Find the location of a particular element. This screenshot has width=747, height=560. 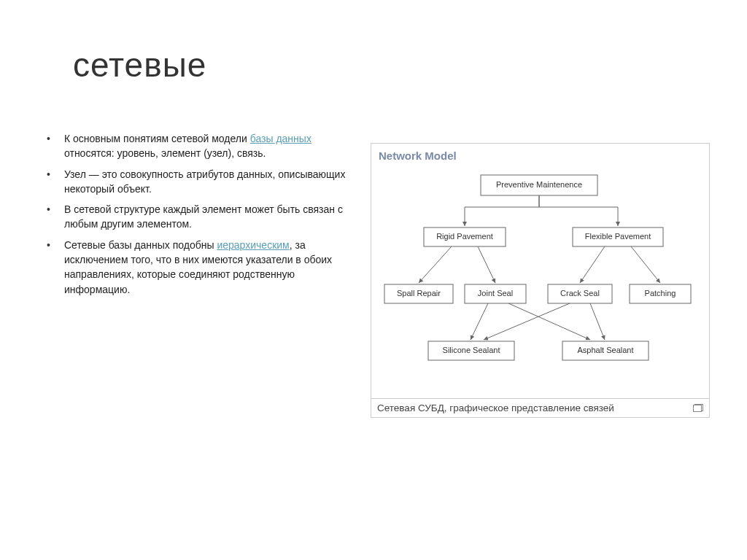

enlarge-icon is located at coordinates (698, 408).